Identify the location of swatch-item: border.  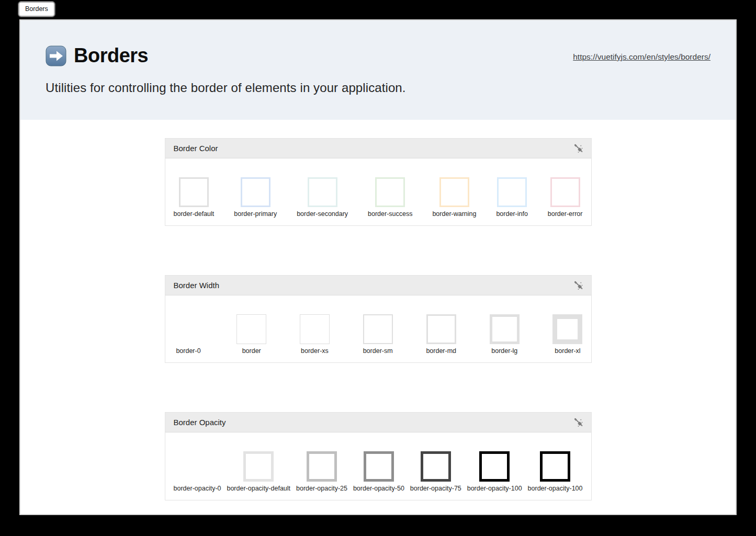
(251, 335).